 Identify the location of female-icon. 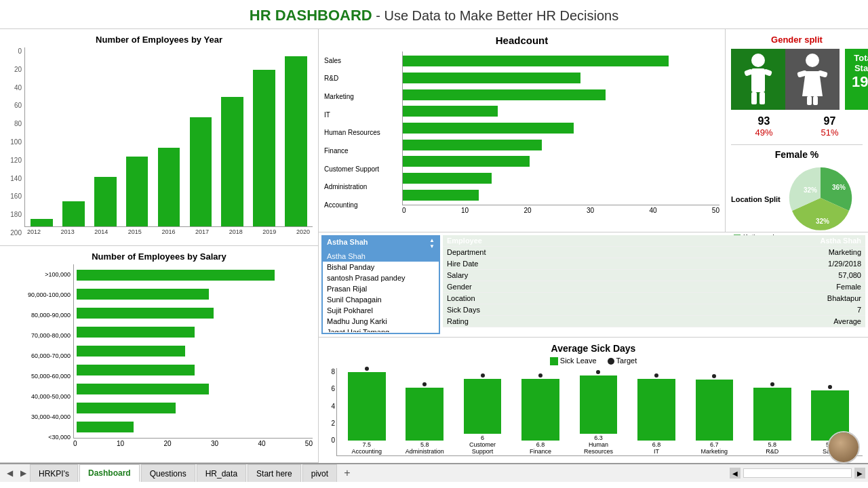
(812, 79).